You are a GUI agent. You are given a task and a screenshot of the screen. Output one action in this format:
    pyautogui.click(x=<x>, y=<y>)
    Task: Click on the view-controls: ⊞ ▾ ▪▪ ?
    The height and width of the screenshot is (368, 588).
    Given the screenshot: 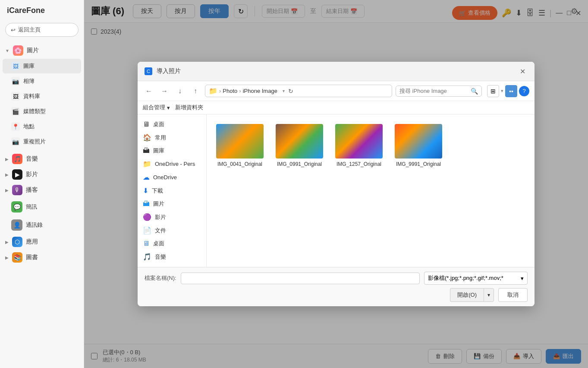 What is the action you would take?
    pyautogui.click(x=508, y=91)
    